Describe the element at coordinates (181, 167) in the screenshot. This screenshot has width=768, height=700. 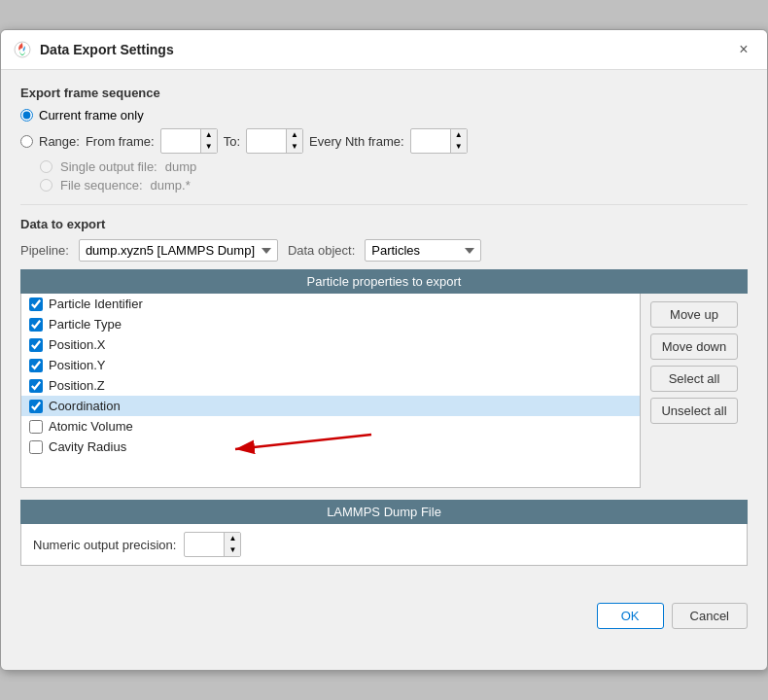
I see `single-output-value: dump` at that location.